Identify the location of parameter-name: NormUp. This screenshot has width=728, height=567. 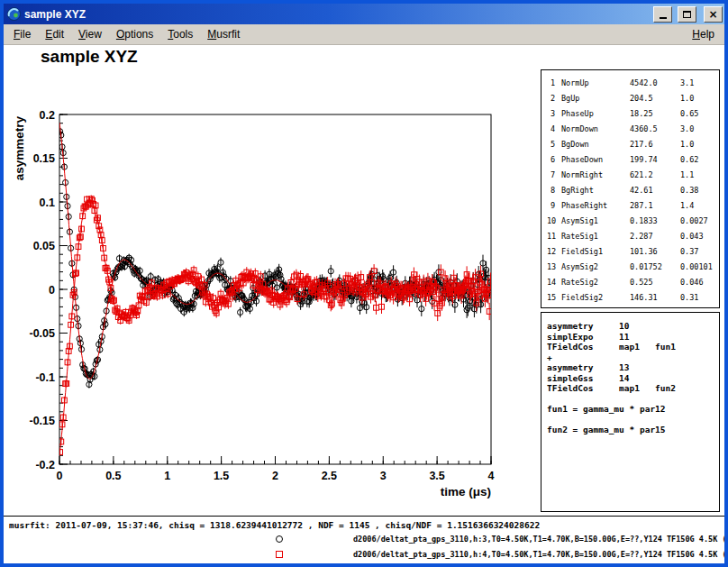
(596, 83).